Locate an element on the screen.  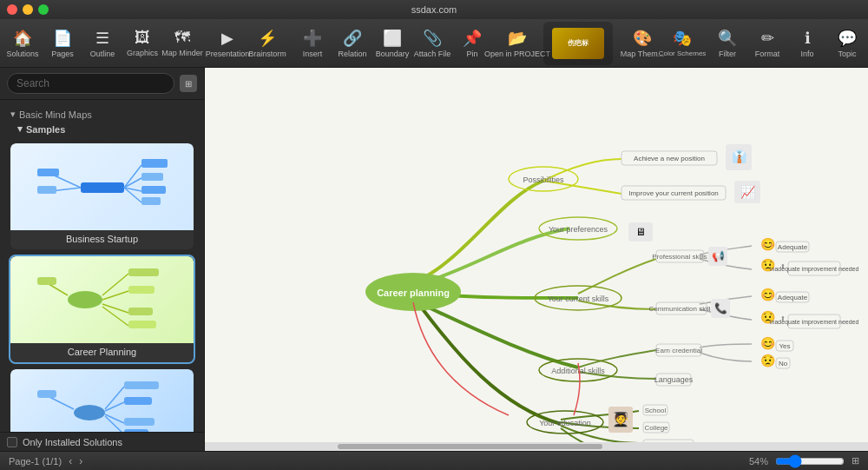
toolbar-attachfile: 📎 Attach File is located at coordinates (432, 43).